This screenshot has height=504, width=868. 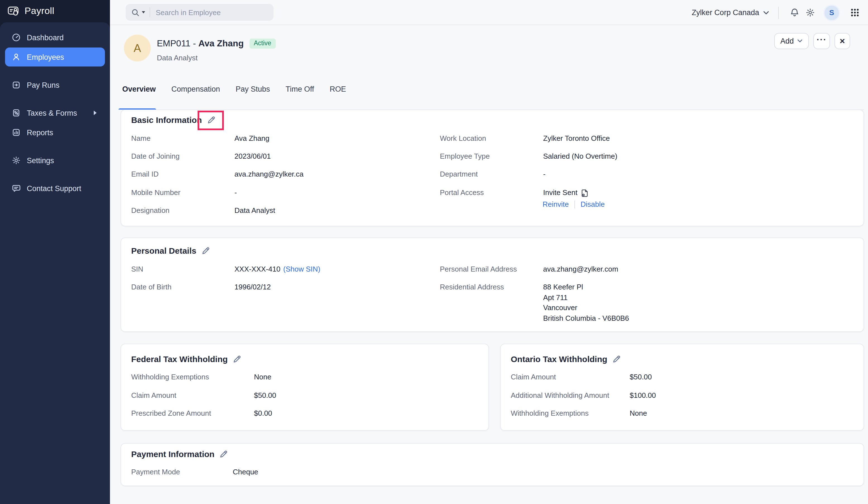 I want to click on sidebar-item-contact-support: Contact Support, so click(x=55, y=188).